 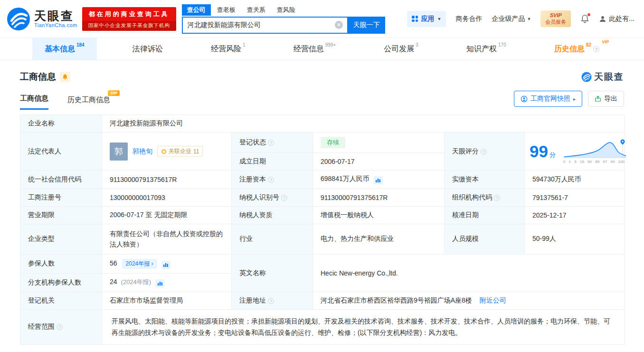 What do you see at coordinates (603, 19) in the screenshot?
I see `user-avatar-icon` at bounding box center [603, 19].